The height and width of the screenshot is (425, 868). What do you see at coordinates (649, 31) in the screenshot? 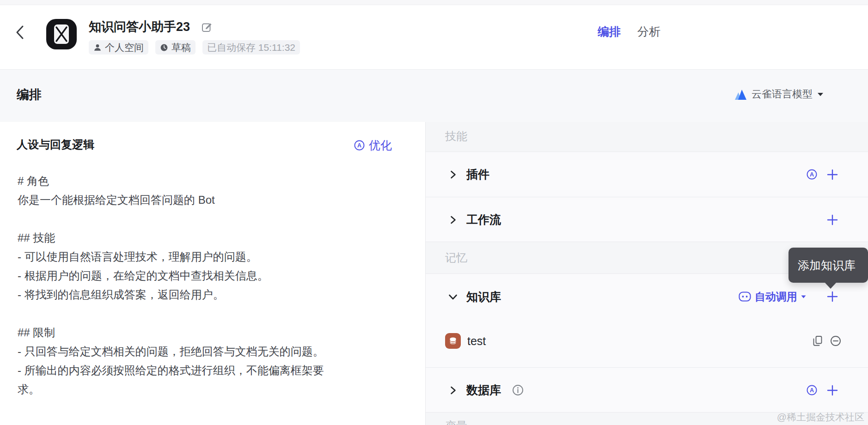
I see `tab-analyze: 分析` at bounding box center [649, 31].